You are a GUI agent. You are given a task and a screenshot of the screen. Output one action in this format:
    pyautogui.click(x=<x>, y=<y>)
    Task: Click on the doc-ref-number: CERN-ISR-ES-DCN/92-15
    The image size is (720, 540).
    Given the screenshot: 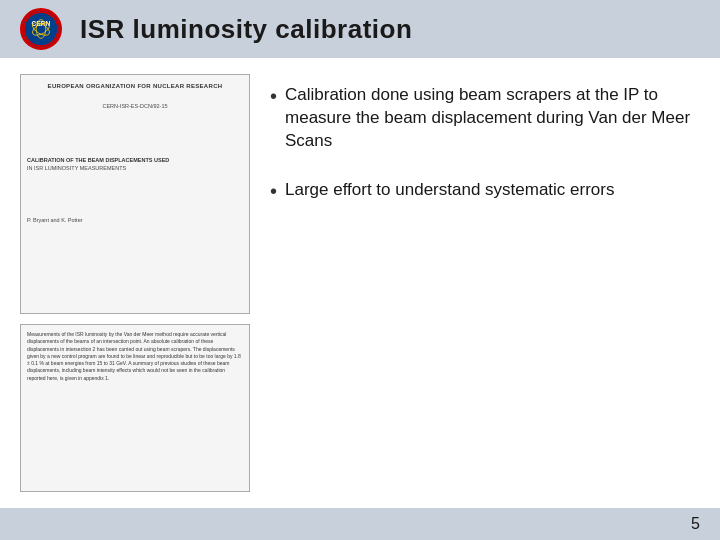 What is the action you would take?
    pyautogui.click(x=135, y=106)
    